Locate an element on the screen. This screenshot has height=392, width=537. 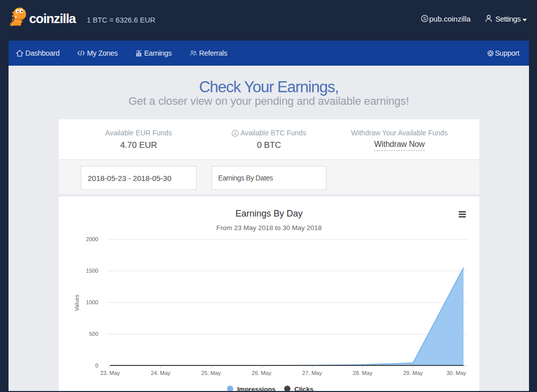
svg-text: 30. May is located at coordinates (456, 373).